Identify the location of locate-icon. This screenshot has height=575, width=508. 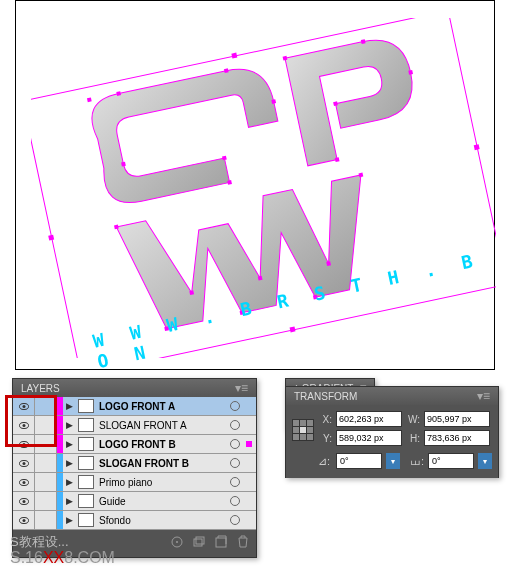
(177, 542).